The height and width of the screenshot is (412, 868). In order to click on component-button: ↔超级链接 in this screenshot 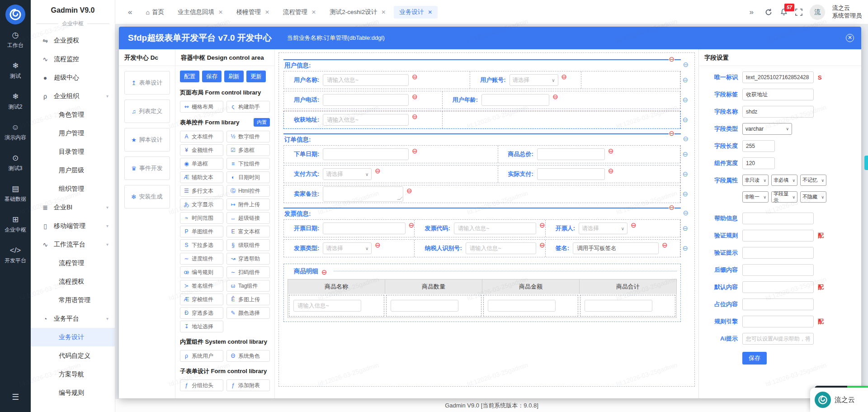, I will do `click(248, 218)`.